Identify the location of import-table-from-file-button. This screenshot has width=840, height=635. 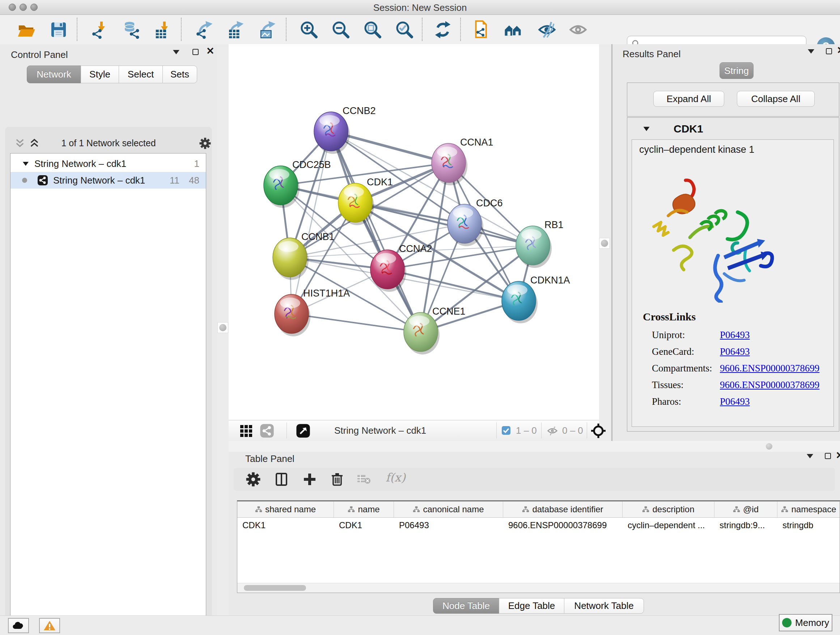
(163, 30).